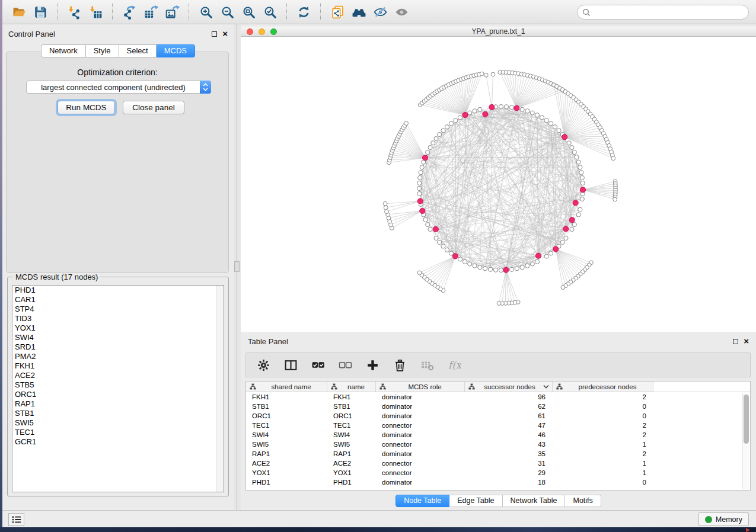 The height and width of the screenshot is (532, 756). Describe the element at coordinates (237, 267) in the screenshot. I see `splitter-grip` at that location.